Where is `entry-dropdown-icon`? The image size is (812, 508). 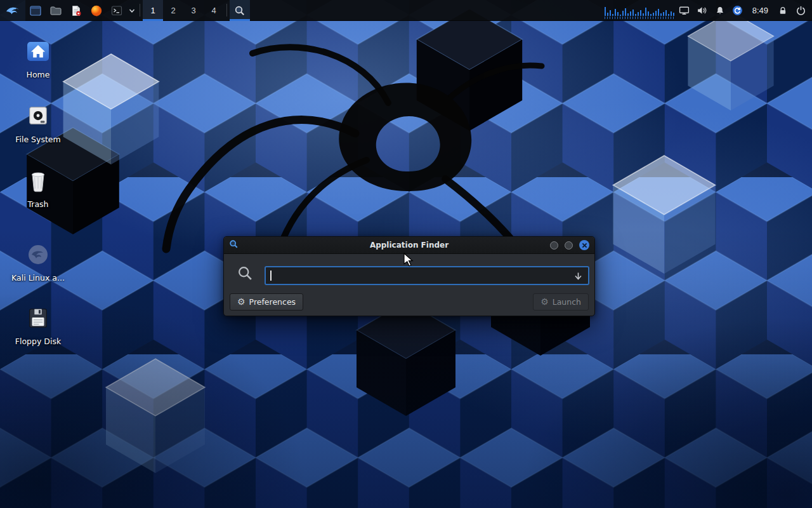
entry-dropdown-icon is located at coordinates (579, 277).